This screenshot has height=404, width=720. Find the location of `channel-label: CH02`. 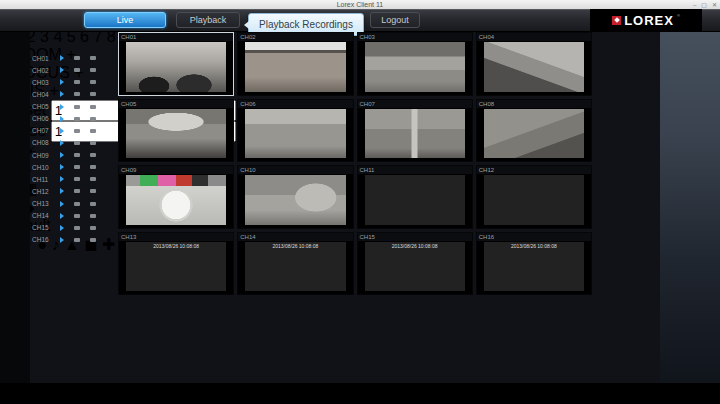

channel-label: CH02 is located at coordinates (44, 70).